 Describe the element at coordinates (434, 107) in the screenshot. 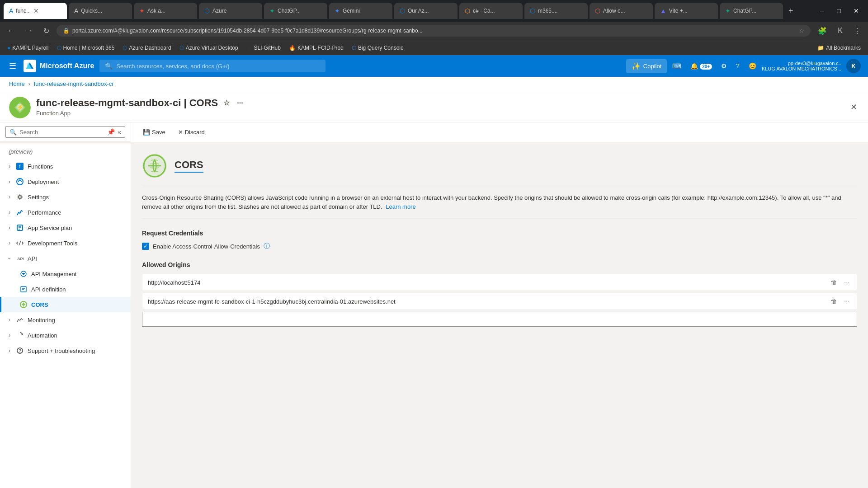

I see `page-header: ⚡ func-release-mgmt-sandbox-ci | CORS ☆ …` at that location.